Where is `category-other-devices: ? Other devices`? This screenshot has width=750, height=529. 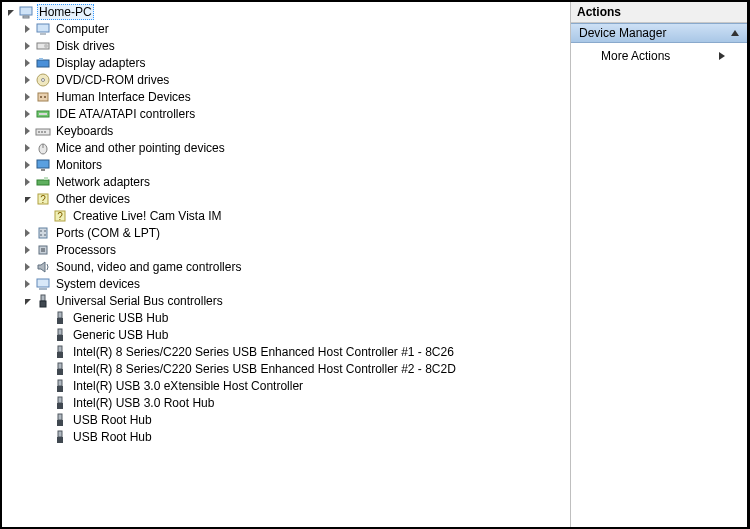 category-other-devices: ? Other devices is located at coordinates (294, 198).